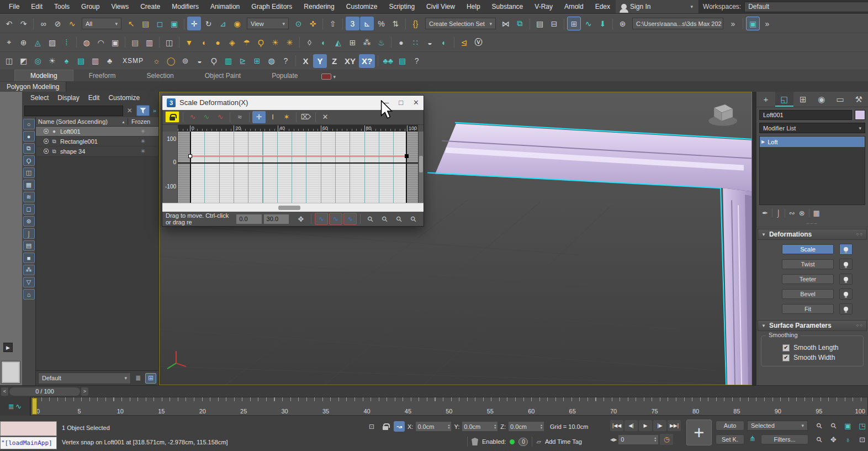 Image resolution: width=868 pixels, height=451 pixels. What do you see at coordinates (812, 234) in the screenshot?
I see `deformations-rollout-header: ▼ Deformations ⁘⁘` at bounding box center [812, 234].